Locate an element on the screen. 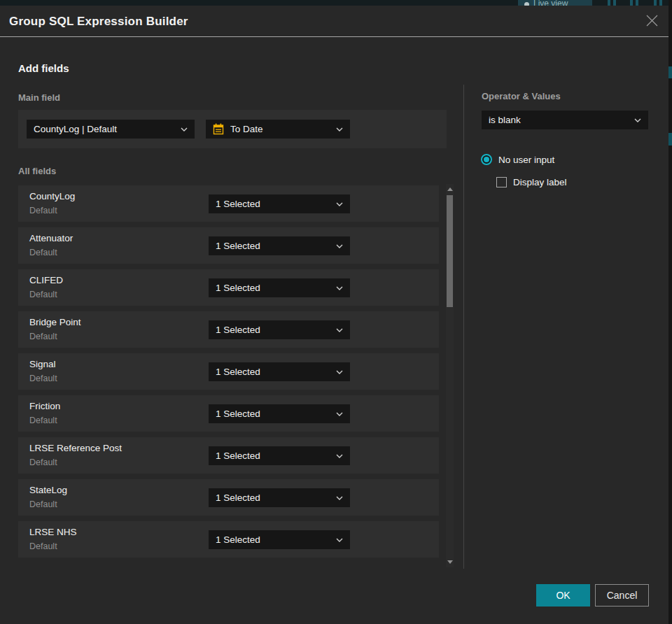 The width and height of the screenshot is (672, 624). all-fields-scrollbar is located at coordinates (449, 376).